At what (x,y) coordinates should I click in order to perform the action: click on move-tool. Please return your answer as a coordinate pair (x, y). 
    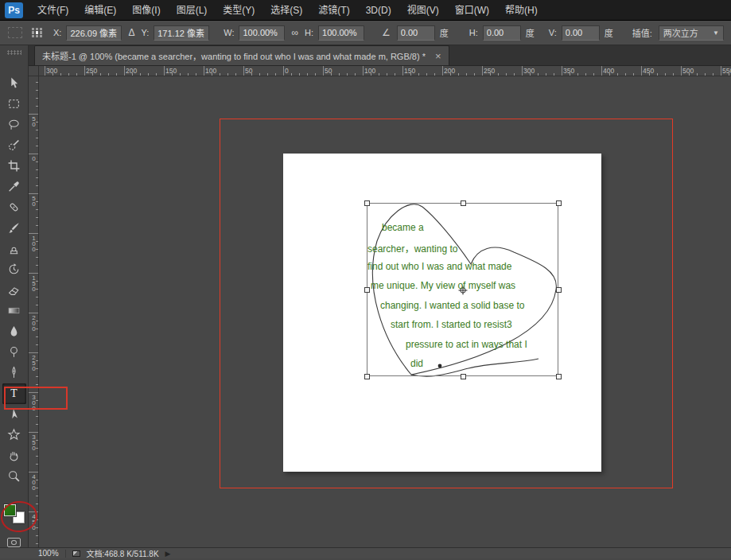
    Looking at the image, I should click on (14, 84).